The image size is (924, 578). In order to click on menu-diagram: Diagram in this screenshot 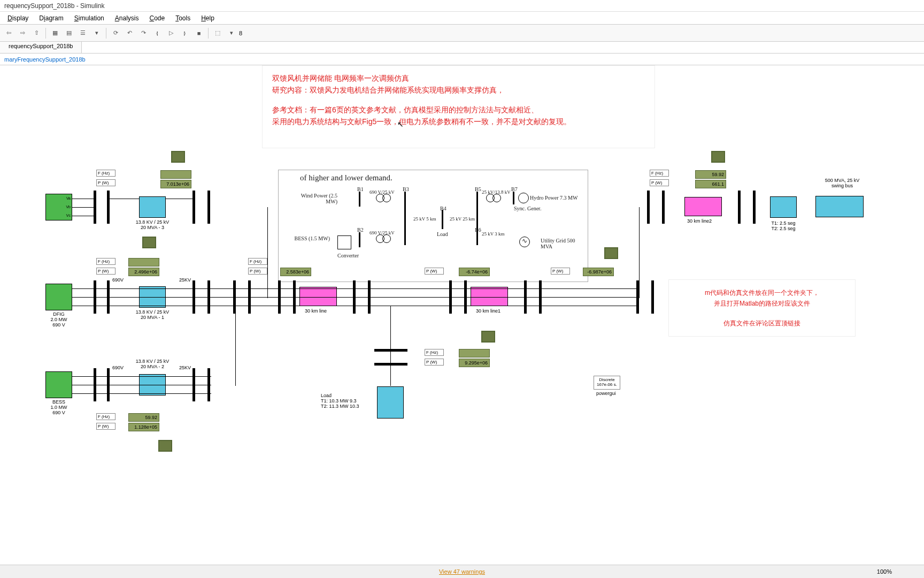, I will do `click(51, 18)`.